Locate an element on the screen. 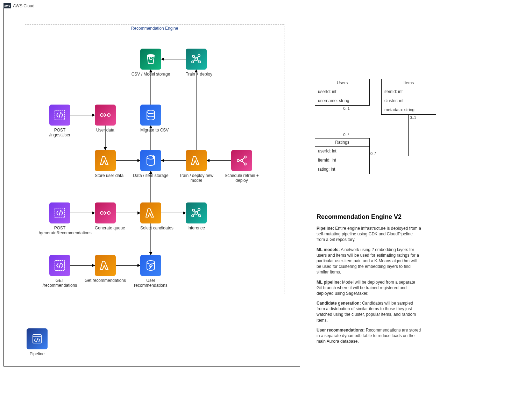 The image size is (532, 420). node-label: User recommendations is located at coordinates (151, 283).